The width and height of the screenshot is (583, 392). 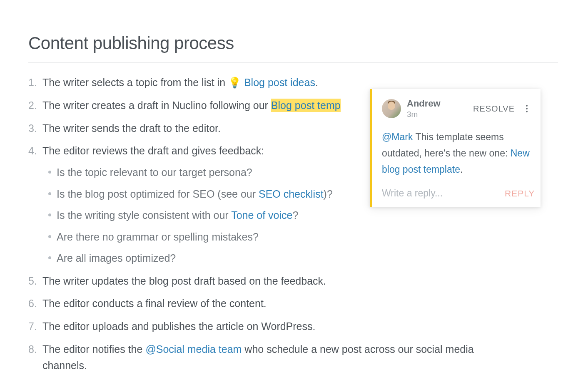 What do you see at coordinates (293, 82) in the screenshot?
I see `step-1: The writer selects a topic from the list…` at bounding box center [293, 82].